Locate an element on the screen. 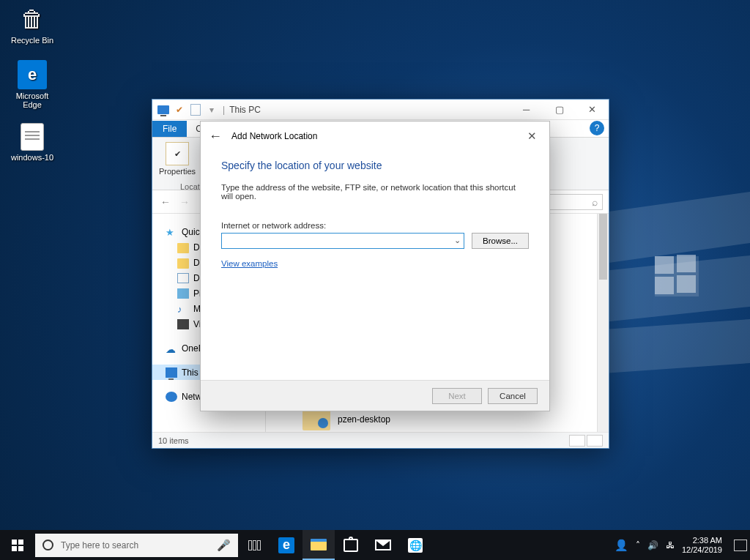  browse-button: Browse... is located at coordinates (500, 241).